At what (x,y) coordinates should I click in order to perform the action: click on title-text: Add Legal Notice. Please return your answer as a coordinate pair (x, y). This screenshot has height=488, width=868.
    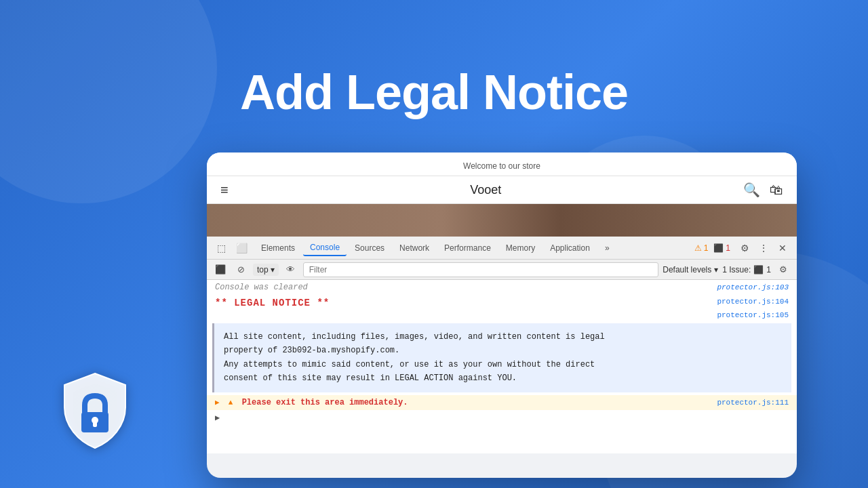
    Looking at the image, I should click on (434, 92).